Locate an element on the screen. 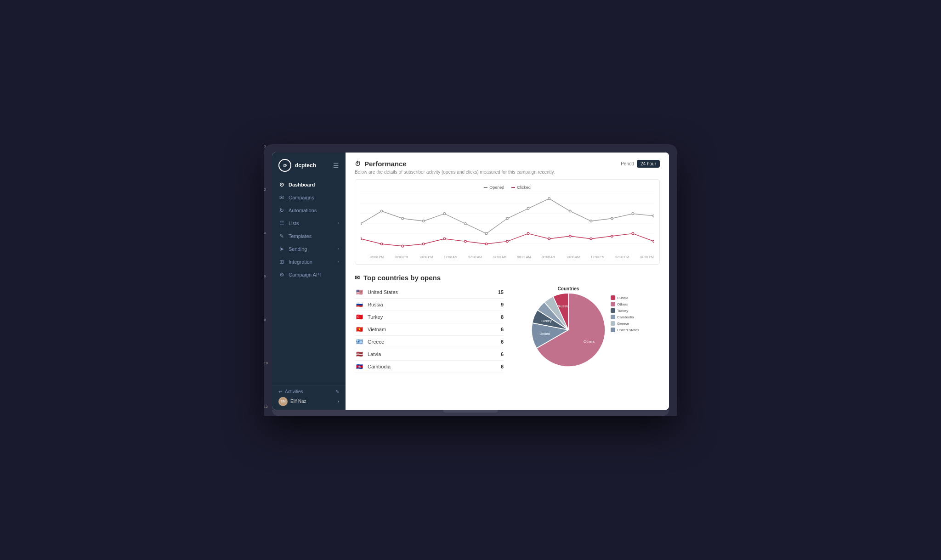 The width and height of the screenshot is (941, 560). nav-label: Sending is located at coordinates (298, 249).